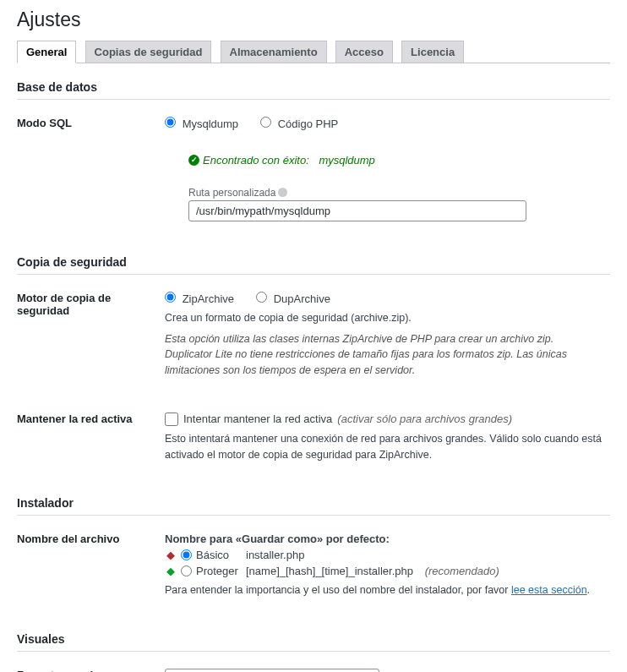 The height and width of the screenshot is (672, 627). What do you see at coordinates (338, 590) in the screenshot?
I see `footnote-prefix: Para entender la importancia y el uso de…` at bounding box center [338, 590].